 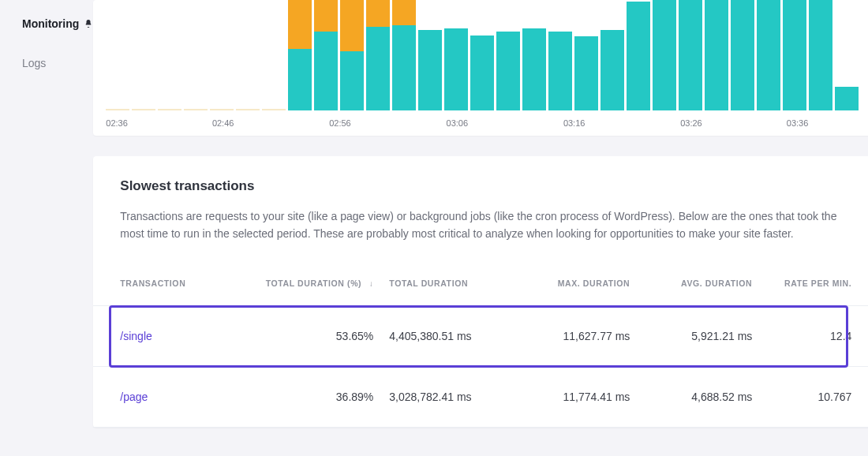 What do you see at coordinates (172, 279) in the screenshot?
I see `col-transaction: Transaction` at bounding box center [172, 279].